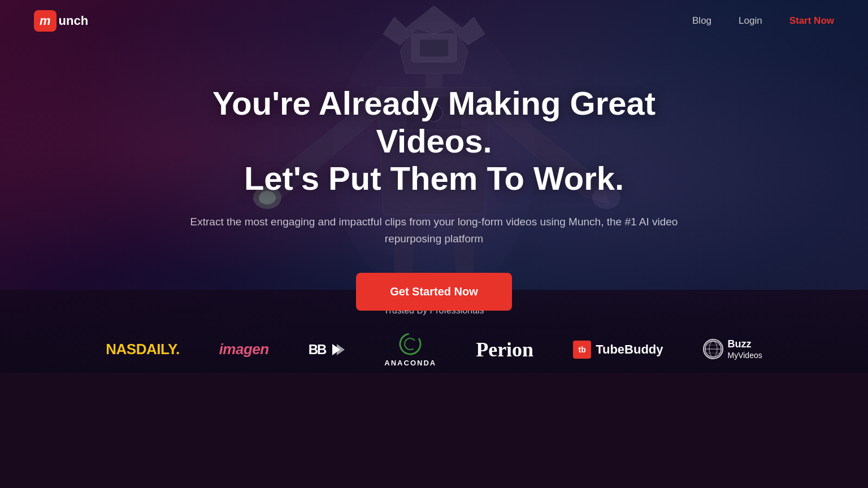 The image size is (868, 488). What do you see at coordinates (582, 350) in the screenshot?
I see `tubebuddy-icon-text: tb` at bounding box center [582, 350].